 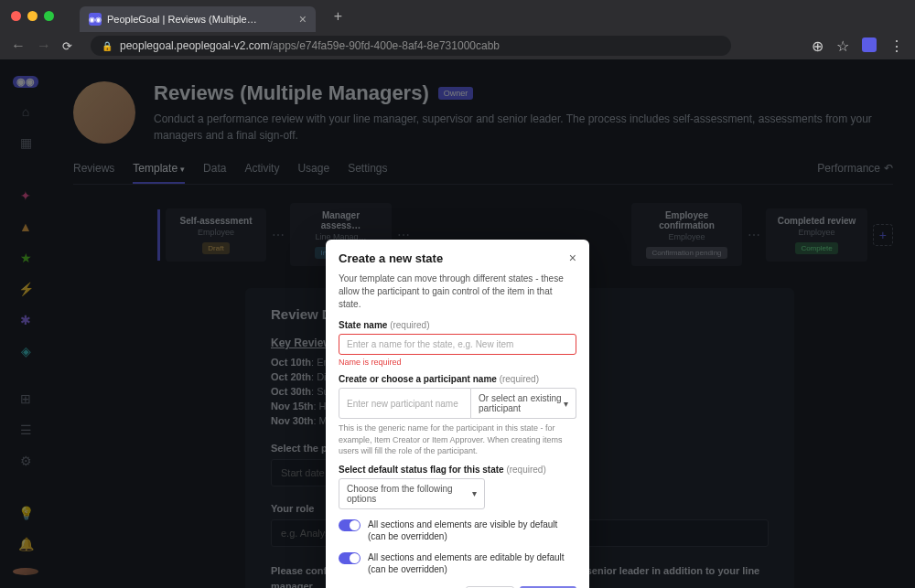 I want to click on tab-title: PeopleGoal | Reviews (Multiple…, so click(x=182, y=19).